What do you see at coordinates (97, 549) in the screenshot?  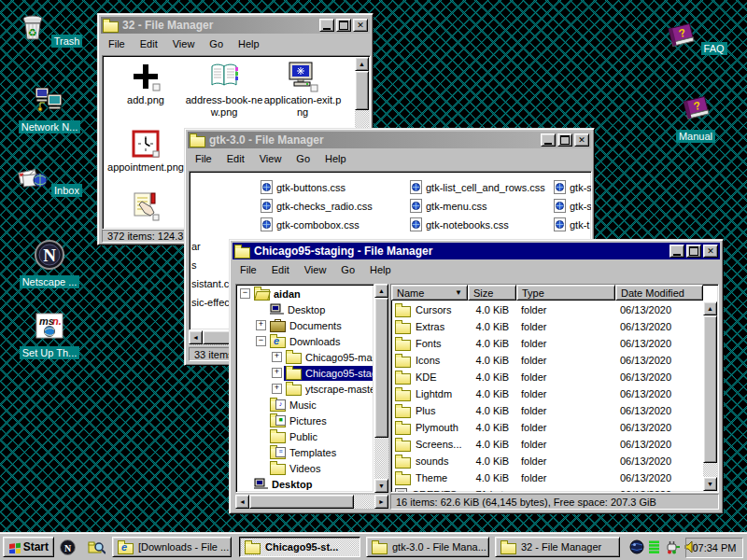 I see `quicklaunch-find-icon` at bounding box center [97, 549].